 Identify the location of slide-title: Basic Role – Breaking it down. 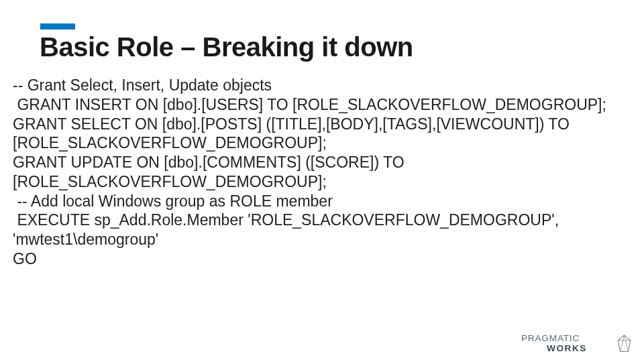
(227, 47).